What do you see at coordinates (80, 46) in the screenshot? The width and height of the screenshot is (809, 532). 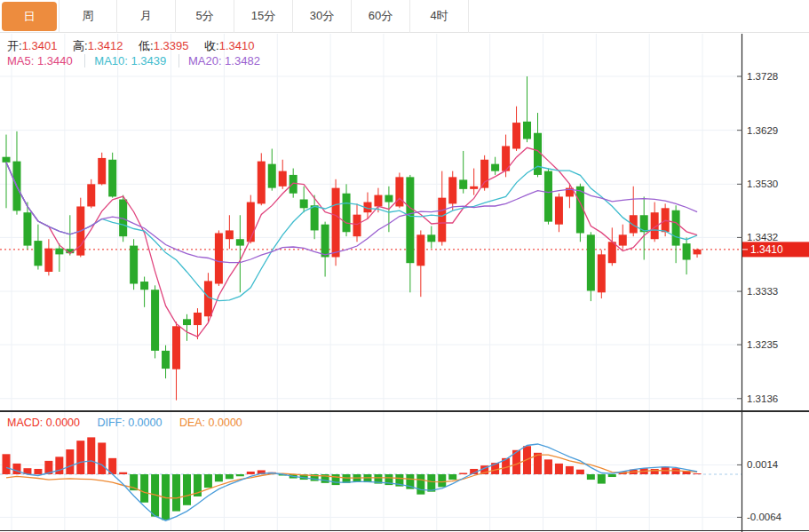 I see `high-label: 高:` at bounding box center [80, 46].